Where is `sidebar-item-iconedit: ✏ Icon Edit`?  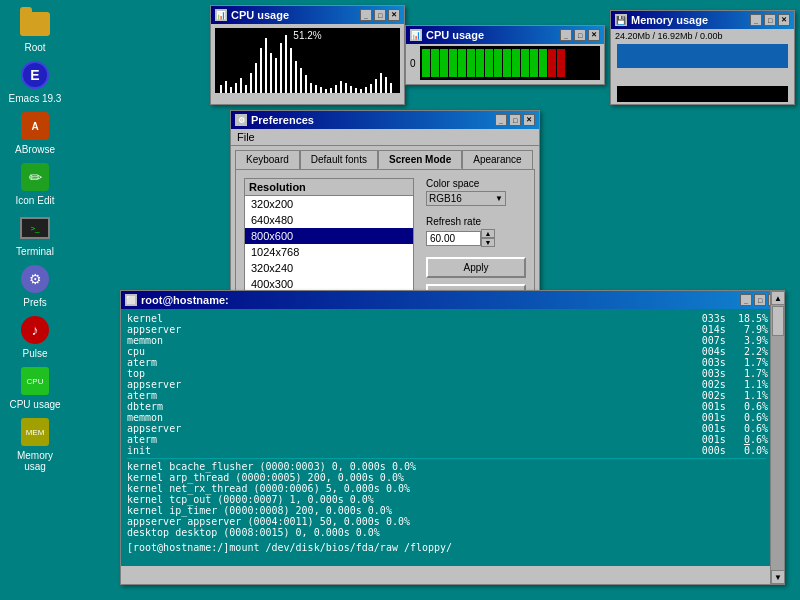 sidebar-item-iconedit: ✏ Icon Edit is located at coordinates (35, 184).